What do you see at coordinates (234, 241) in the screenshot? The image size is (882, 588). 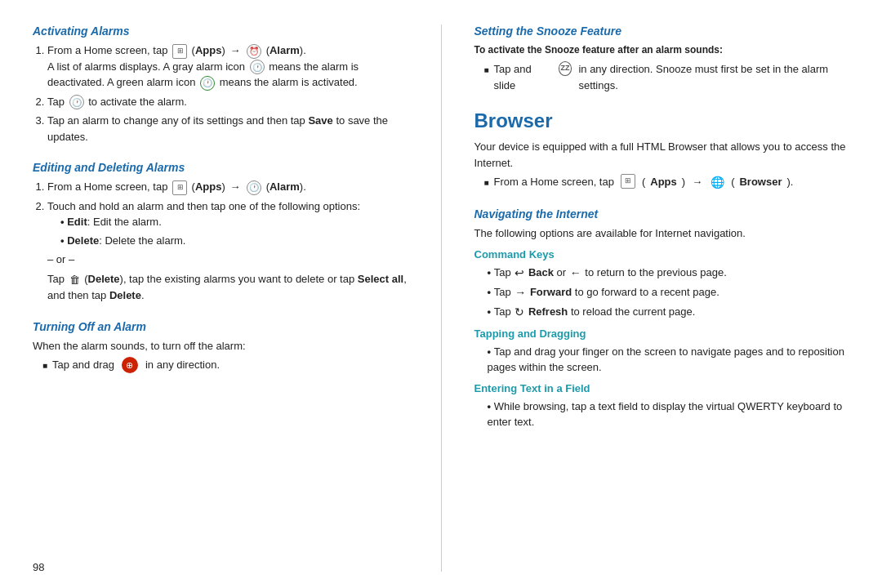 I see `delete-option: Delete: Delete the alarm.` at bounding box center [234, 241].